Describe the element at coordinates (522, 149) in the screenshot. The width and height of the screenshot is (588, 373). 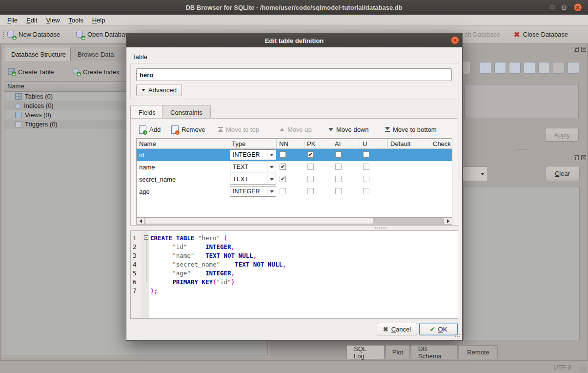
I see `dock-splitter-handle` at that location.